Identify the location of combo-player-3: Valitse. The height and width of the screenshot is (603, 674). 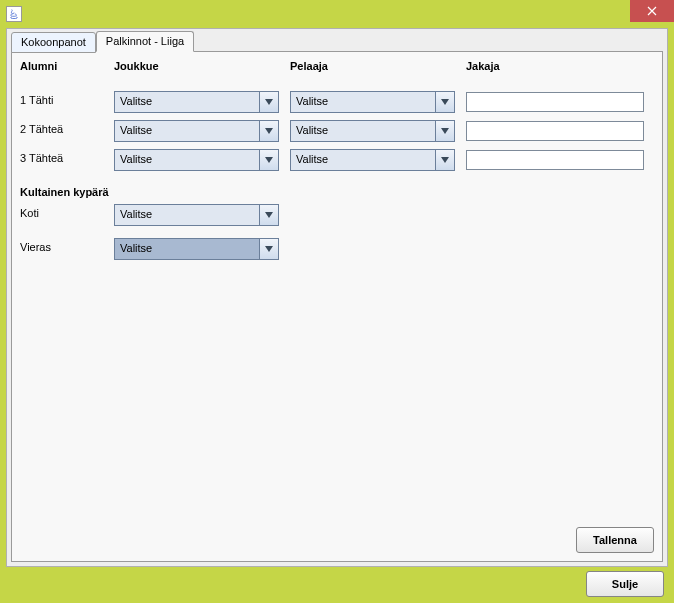
(372, 160).